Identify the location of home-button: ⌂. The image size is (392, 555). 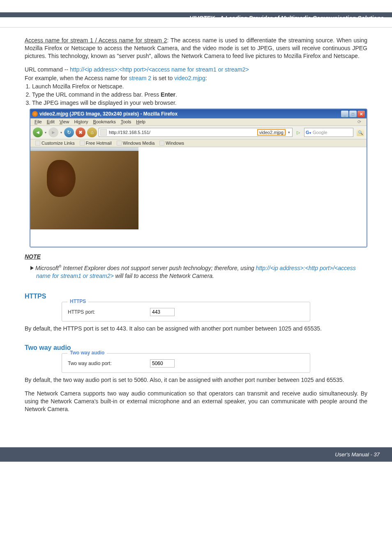
(92, 132).